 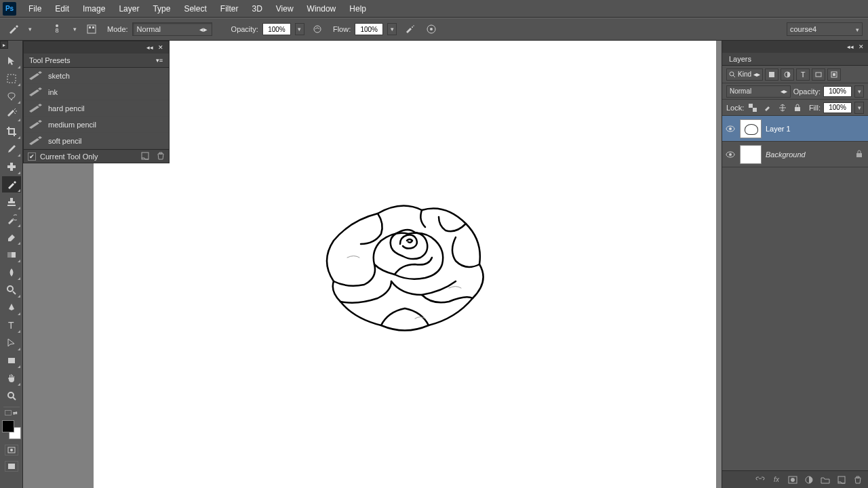 I want to click on lock-position-icon, so click(x=783, y=108).